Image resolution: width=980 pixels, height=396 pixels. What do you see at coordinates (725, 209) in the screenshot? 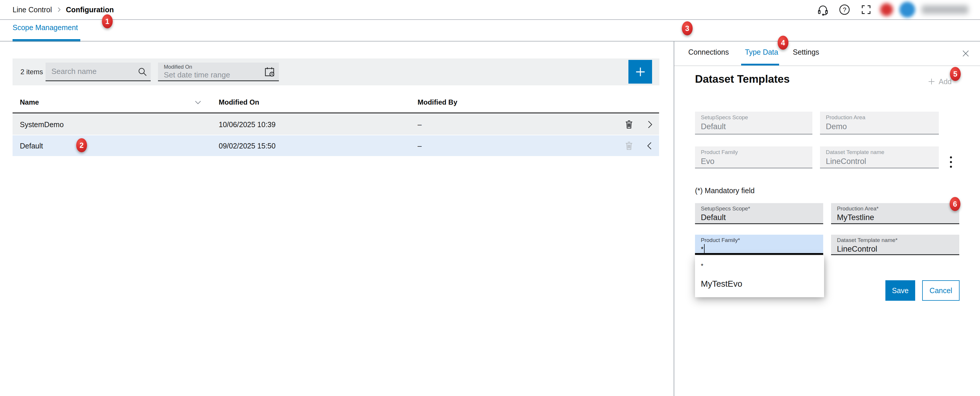
I see `field-label: SetupSpecs Scope*` at bounding box center [725, 209].